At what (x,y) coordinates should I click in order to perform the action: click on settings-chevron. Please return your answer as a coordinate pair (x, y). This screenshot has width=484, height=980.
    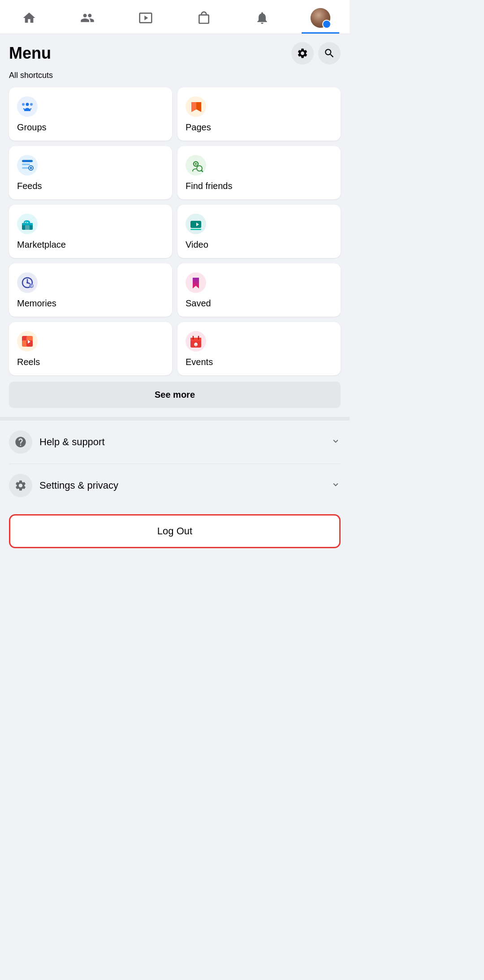
    Looking at the image, I should click on (336, 486).